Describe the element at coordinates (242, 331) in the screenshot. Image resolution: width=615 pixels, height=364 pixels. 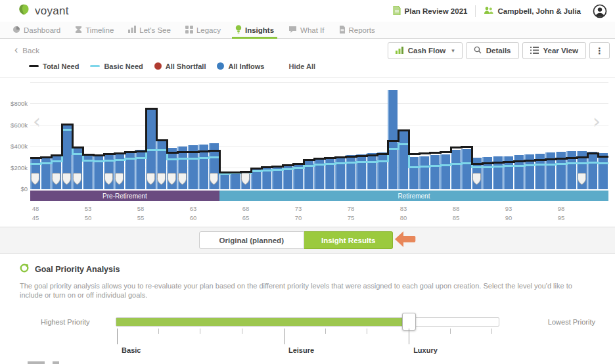
I see `priority-minor-tick` at that location.